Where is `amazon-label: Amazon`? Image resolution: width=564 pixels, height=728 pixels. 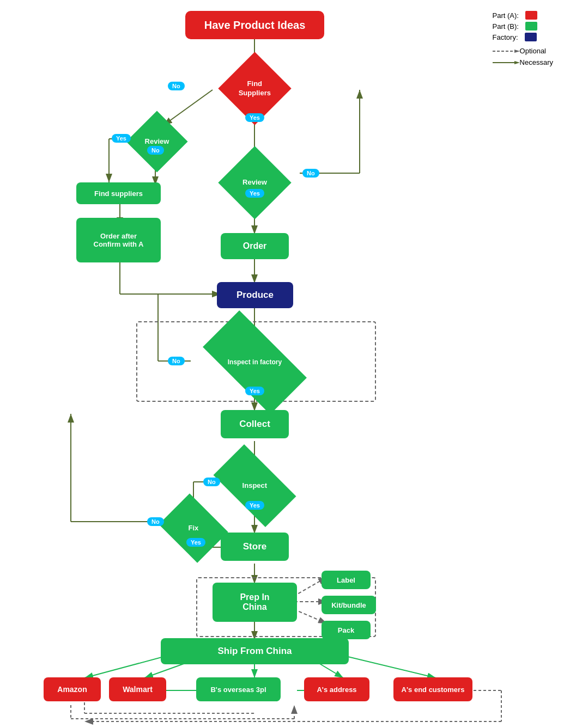 amazon-label: Amazon is located at coordinates (72, 689).